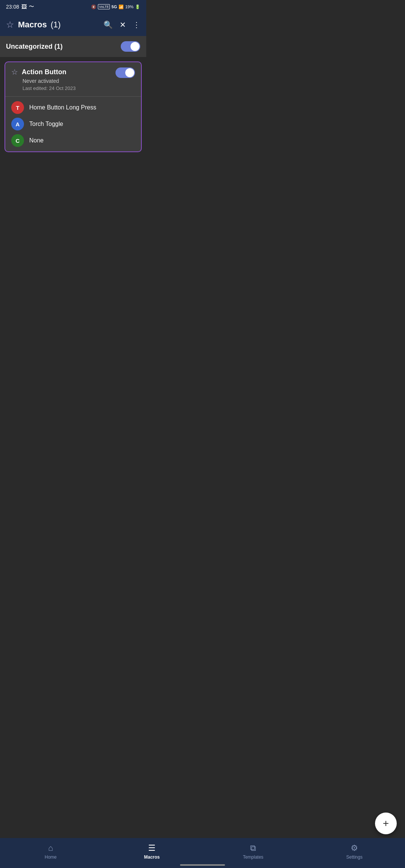  I want to click on action-badge: A, so click(18, 124).